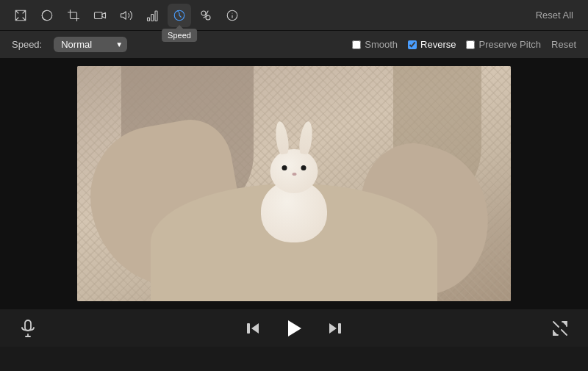 The width and height of the screenshot is (588, 371). What do you see at coordinates (74, 15) in the screenshot?
I see `crop-tool` at bounding box center [74, 15].